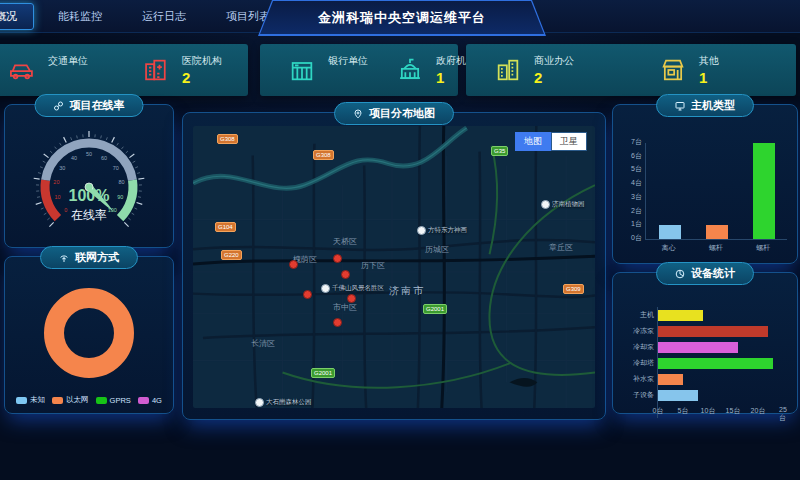  I want to click on x-axis: 0台5台10台15台20台25台, so click(720, 412).